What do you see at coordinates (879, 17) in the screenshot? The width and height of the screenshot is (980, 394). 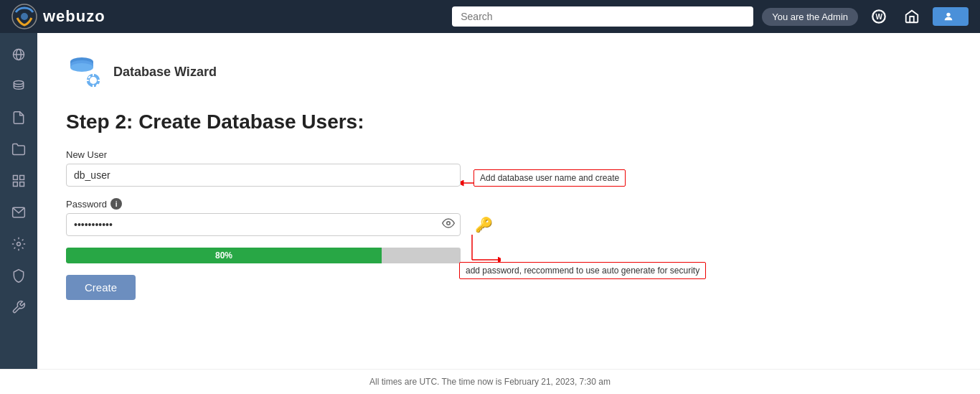 I see `wordpress-icon-button: W` at bounding box center [879, 17].